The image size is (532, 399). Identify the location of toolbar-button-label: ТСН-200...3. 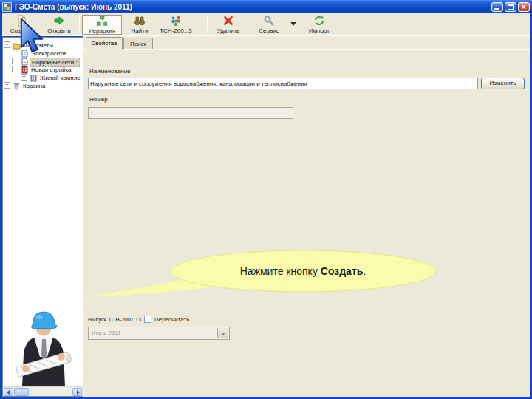
(176, 31).